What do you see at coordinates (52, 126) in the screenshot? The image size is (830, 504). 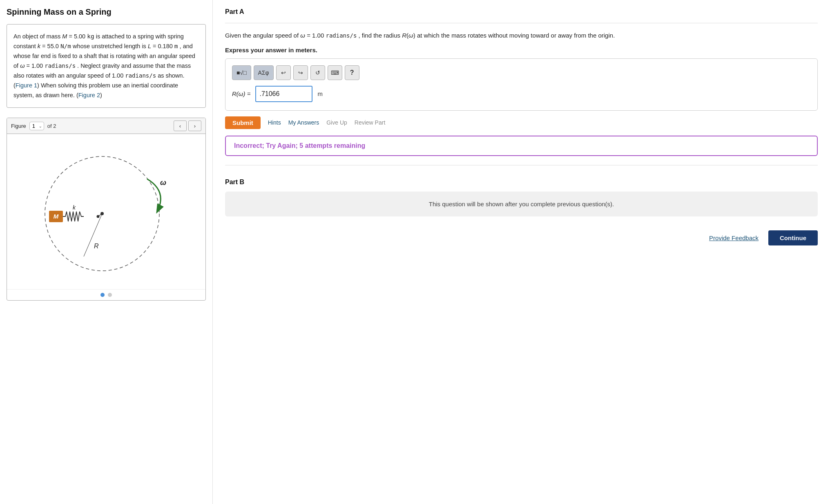 I see `figure-of-text: of 2` at bounding box center [52, 126].